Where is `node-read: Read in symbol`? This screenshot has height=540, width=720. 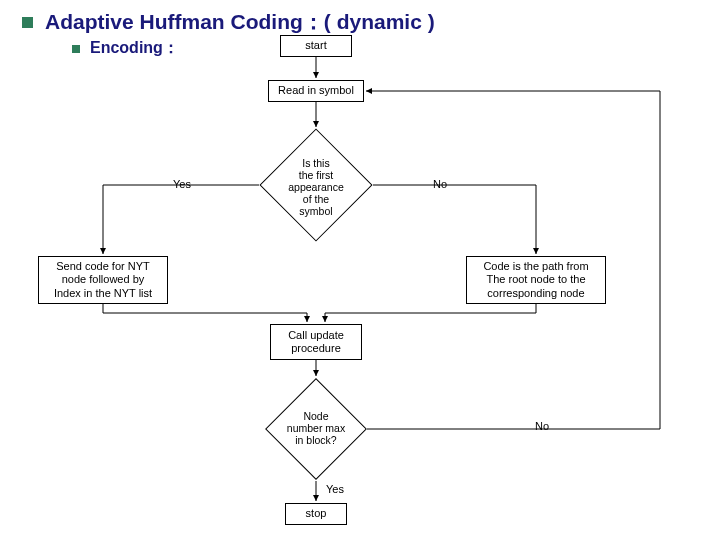 node-read: Read in symbol is located at coordinates (316, 91).